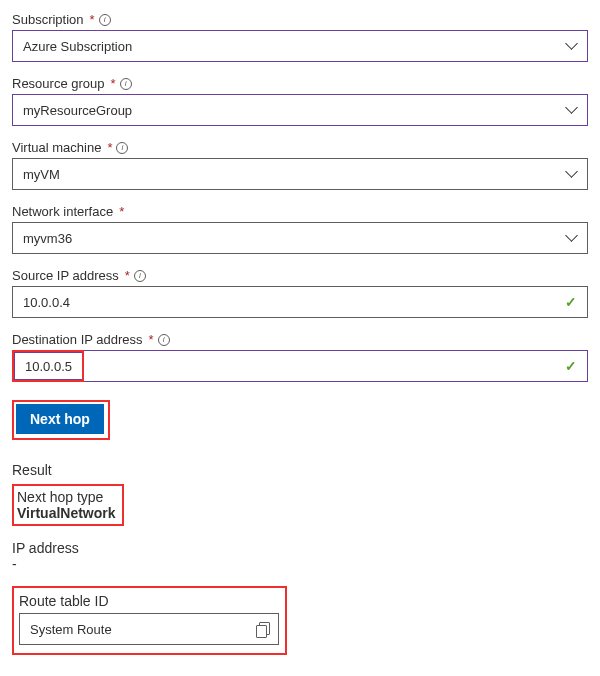 Image resolution: width=600 pixels, height=676 pixels. Describe the element at coordinates (62, 212) in the screenshot. I see `nic-label-text: Network interface` at that location.